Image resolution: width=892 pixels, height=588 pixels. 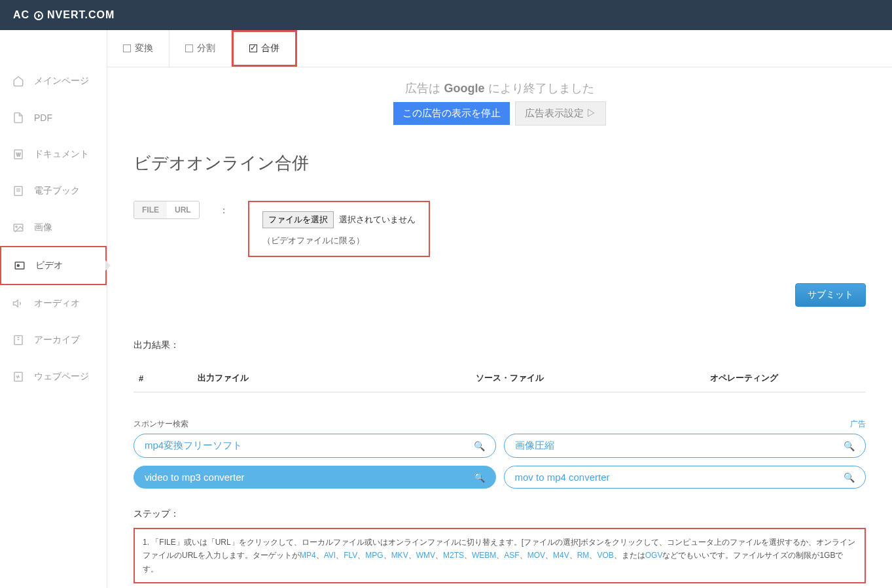 I want to click on file-url-toggle: FILE URL, so click(x=166, y=210).